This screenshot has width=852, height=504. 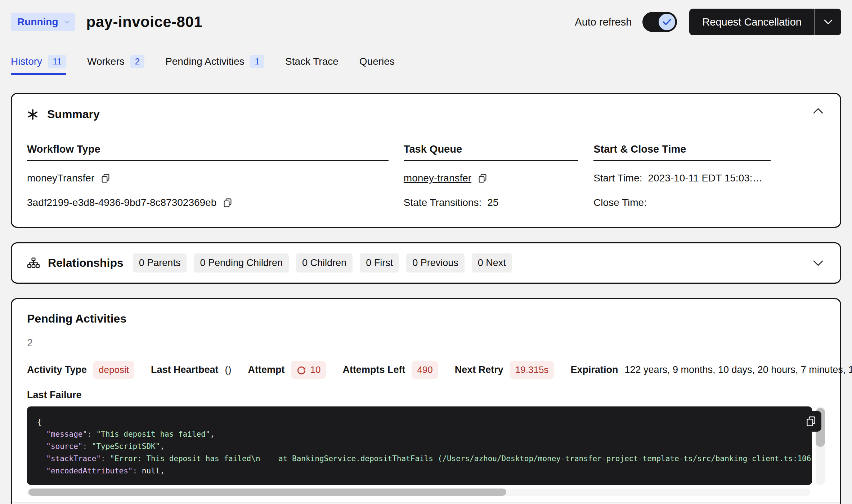 What do you see at coordinates (67, 22) in the screenshot?
I see `status-chevron-down-icon` at bounding box center [67, 22].